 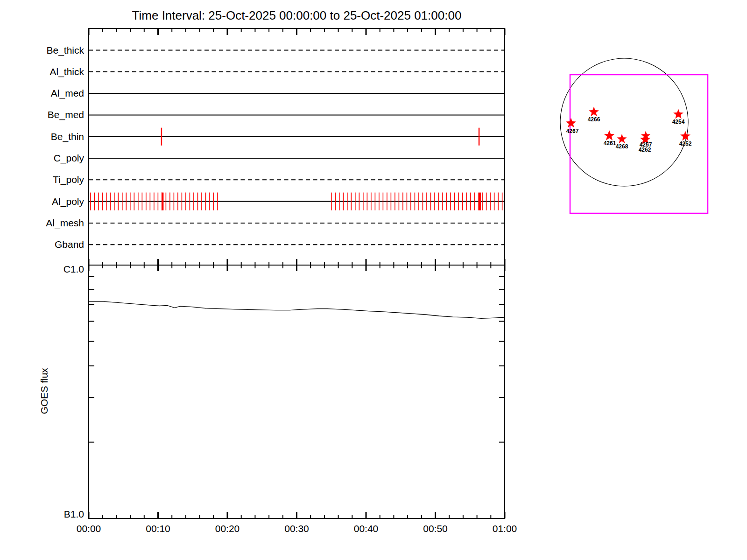 What do you see at coordinates (53, 514) in the screenshot?
I see `goes-axis-bottom-label: B1.0` at bounding box center [53, 514].